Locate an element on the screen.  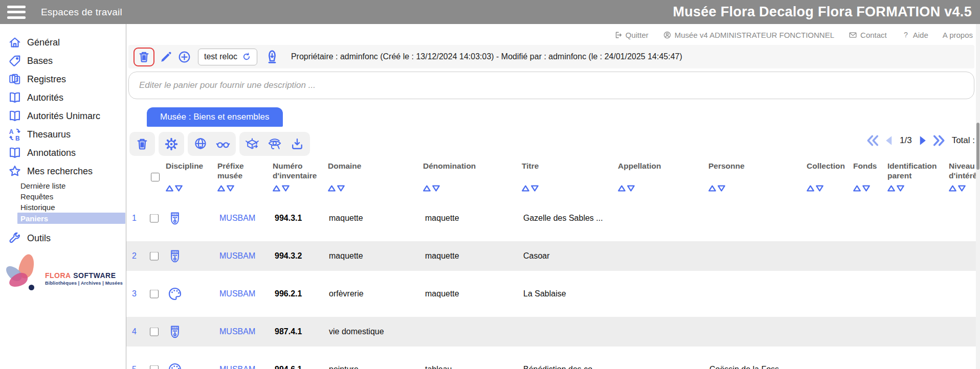
contact-link: Contact is located at coordinates (867, 35).